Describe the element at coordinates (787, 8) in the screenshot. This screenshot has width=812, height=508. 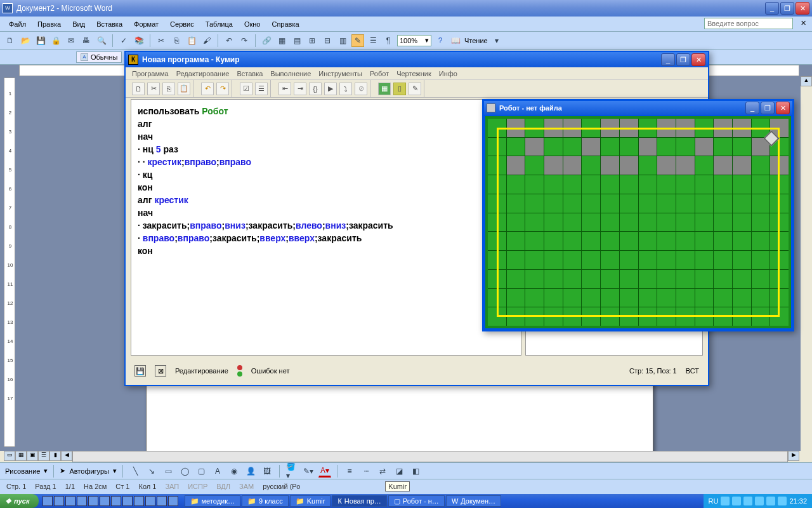
I see `maximize-button: ❐` at that location.